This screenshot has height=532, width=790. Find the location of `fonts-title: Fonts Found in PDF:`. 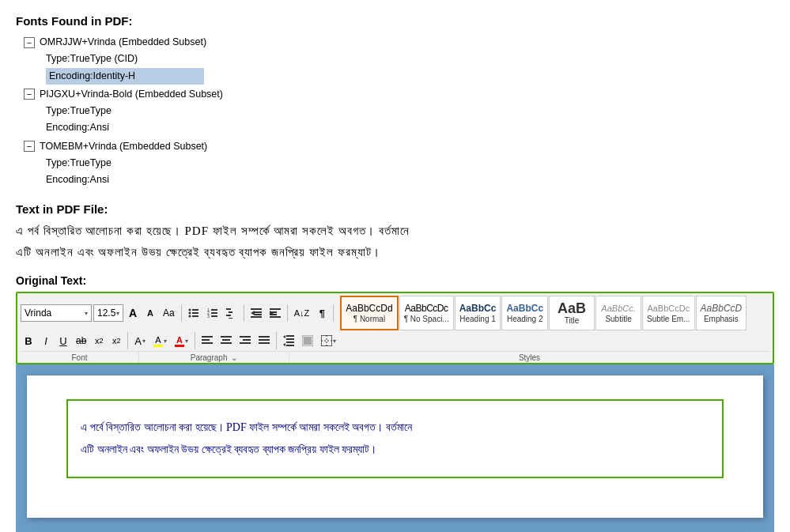

fonts-title: Fonts Found in PDF: is located at coordinates (395, 21).